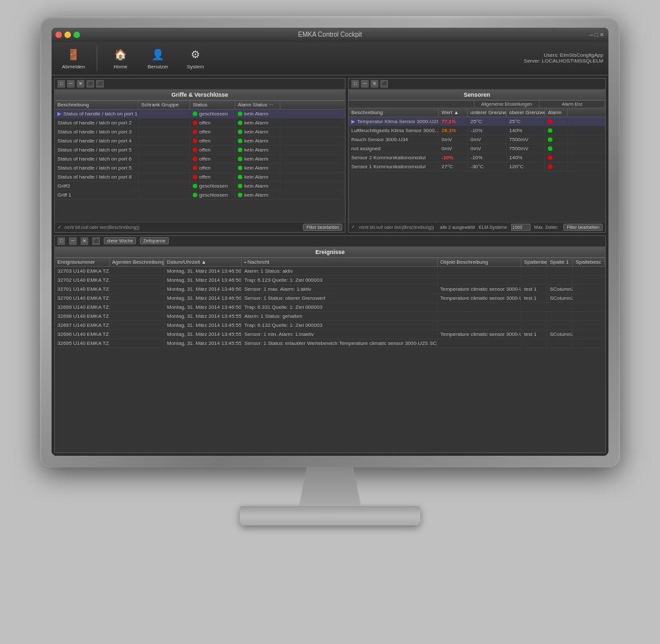  I want to click on sensors-td-wert: 77,1%, so click(454, 121).